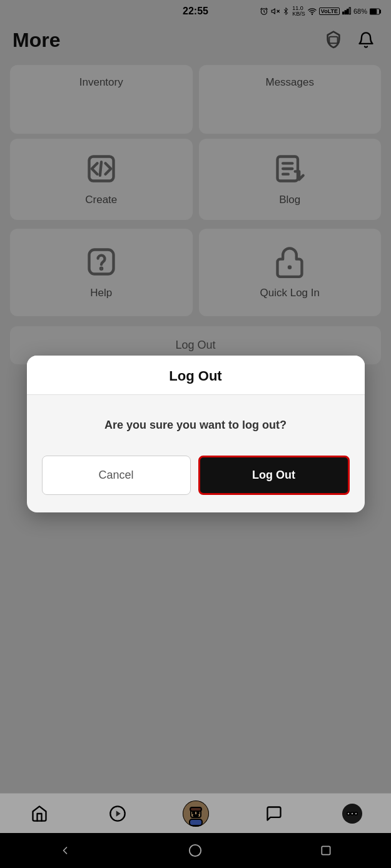 The image size is (391, 868). What do you see at coordinates (196, 422) in the screenshot?
I see `modal-body: Are you sure you want to log out?` at bounding box center [196, 422].